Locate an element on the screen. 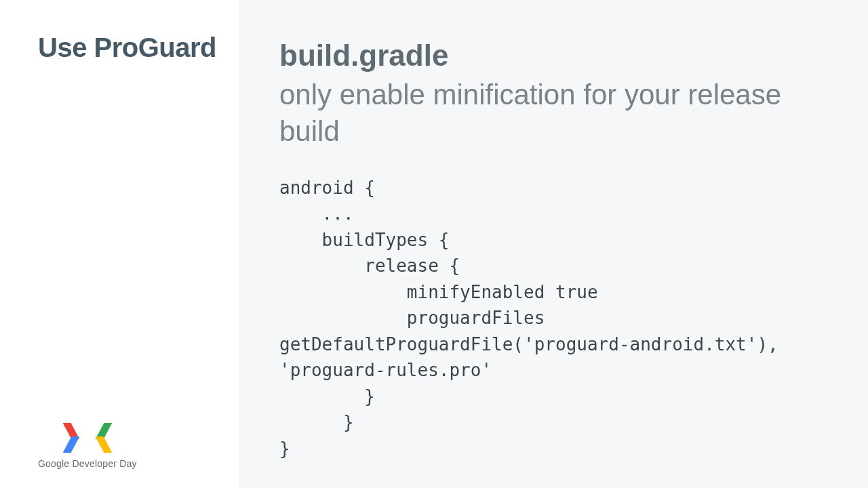 This screenshot has height=488, width=868. google-developers-icon is located at coordinates (87, 438).